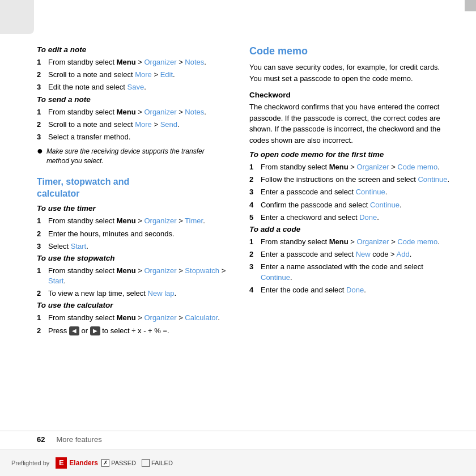 The height and width of the screenshot is (476, 476). Describe the element at coordinates (351, 192) in the screenshot. I see `list-item: 3 Enter a passcode and select Continue.` at that location.